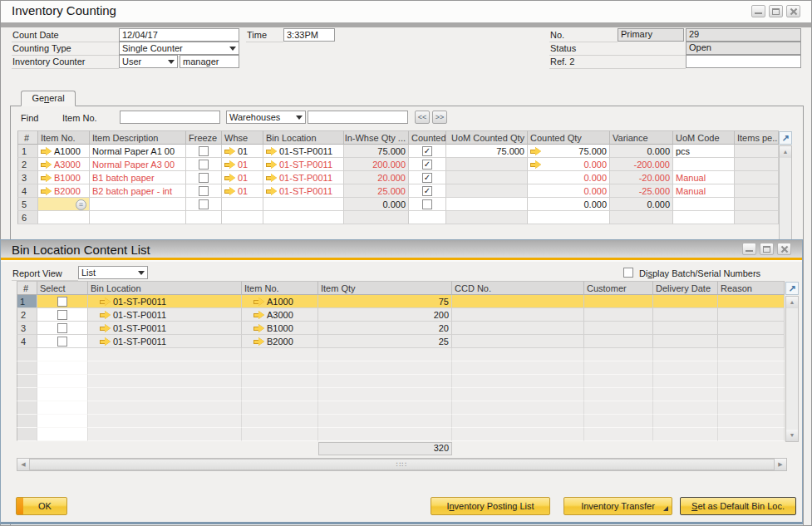  Describe the element at coordinates (386, 342) in the screenshot. I see `cell-item-qty: 25` at that location.